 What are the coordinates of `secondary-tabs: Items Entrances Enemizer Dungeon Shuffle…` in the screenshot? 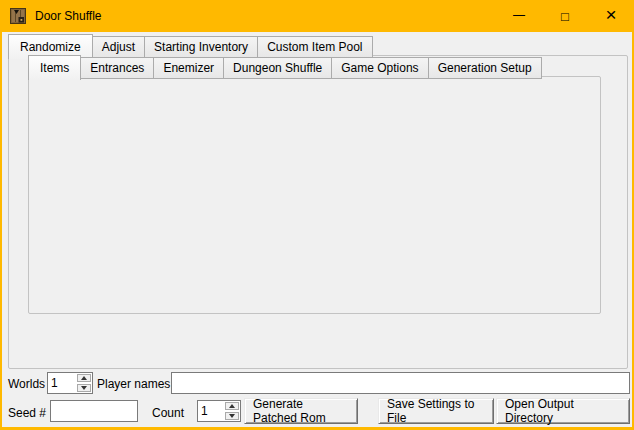 It's located at (284, 67).